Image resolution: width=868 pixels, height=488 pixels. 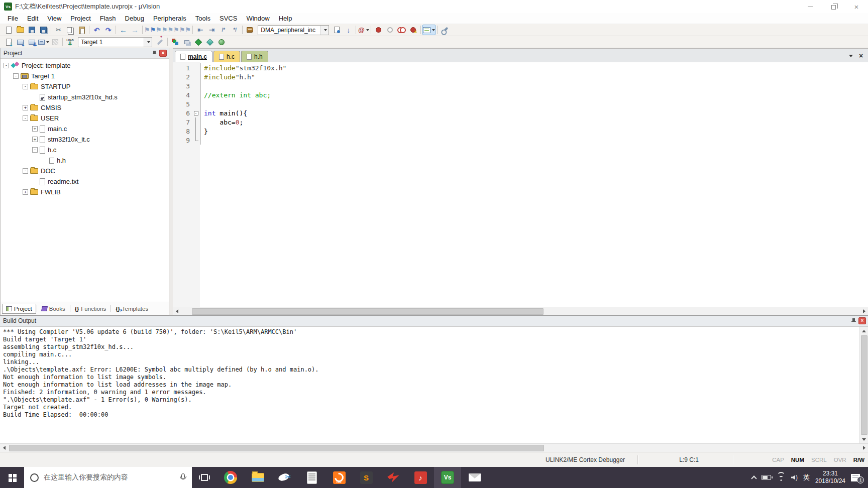 What do you see at coordinates (753, 478) in the screenshot?
I see `tray-expand-icon` at bounding box center [753, 478].